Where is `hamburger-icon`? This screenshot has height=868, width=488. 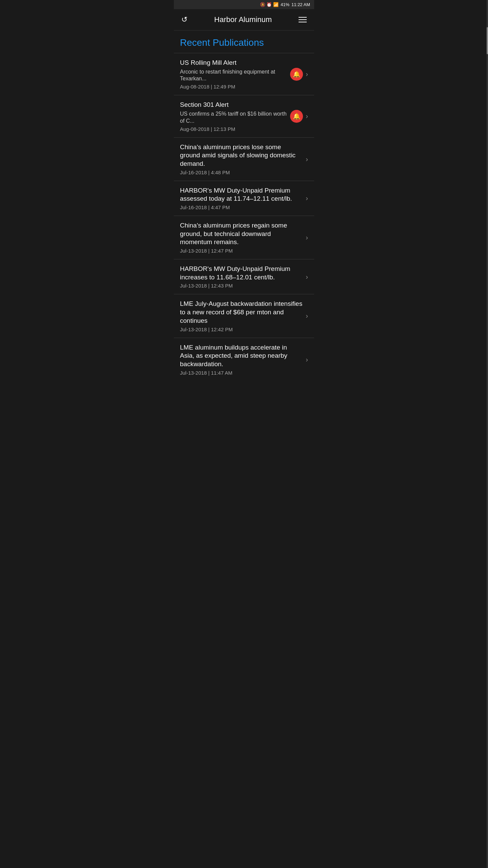
hamburger-icon is located at coordinates (303, 20).